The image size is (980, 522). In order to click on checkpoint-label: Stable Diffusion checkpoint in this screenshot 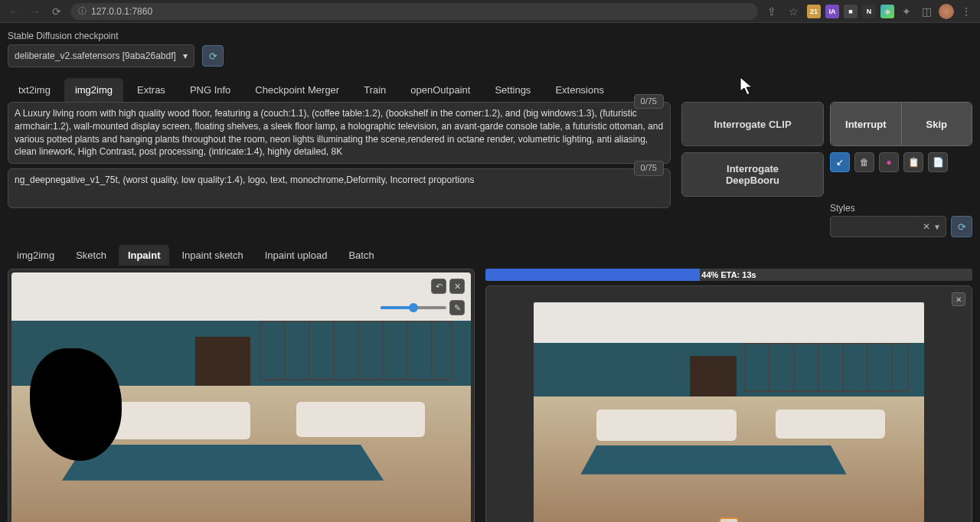, I will do `click(490, 36)`.